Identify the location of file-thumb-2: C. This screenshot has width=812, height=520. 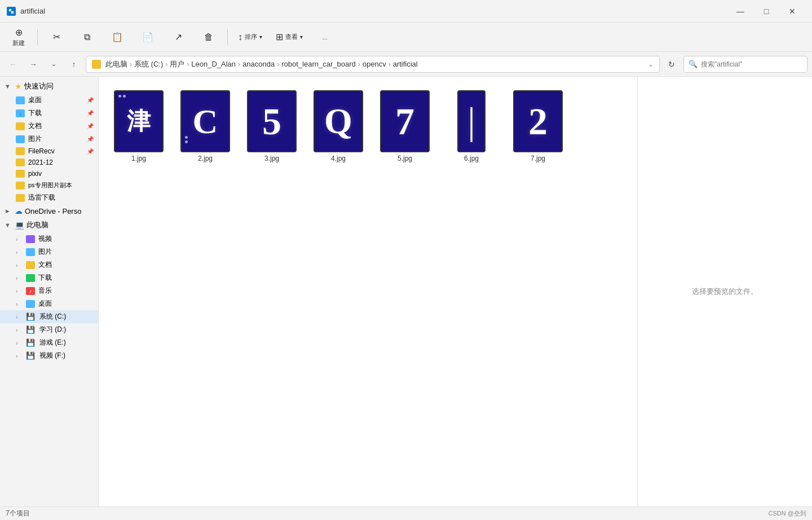
(205, 121).